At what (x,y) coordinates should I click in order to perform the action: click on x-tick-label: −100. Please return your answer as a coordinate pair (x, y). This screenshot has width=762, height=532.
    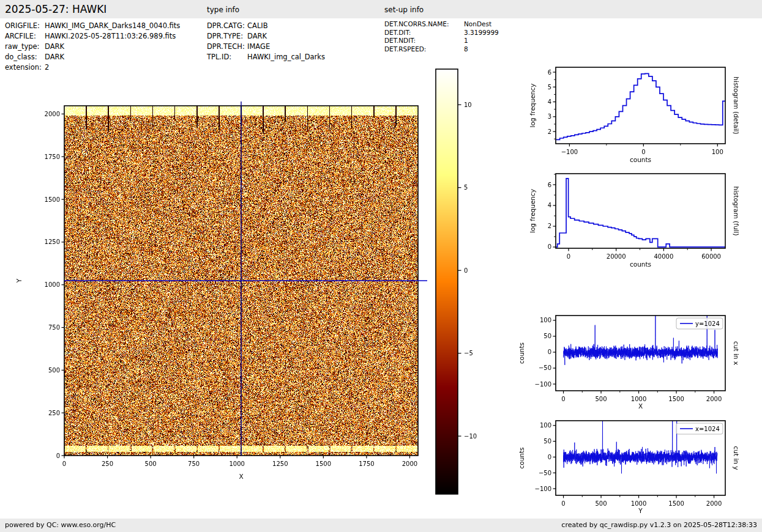
    Looking at the image, I should click on (569, 152).